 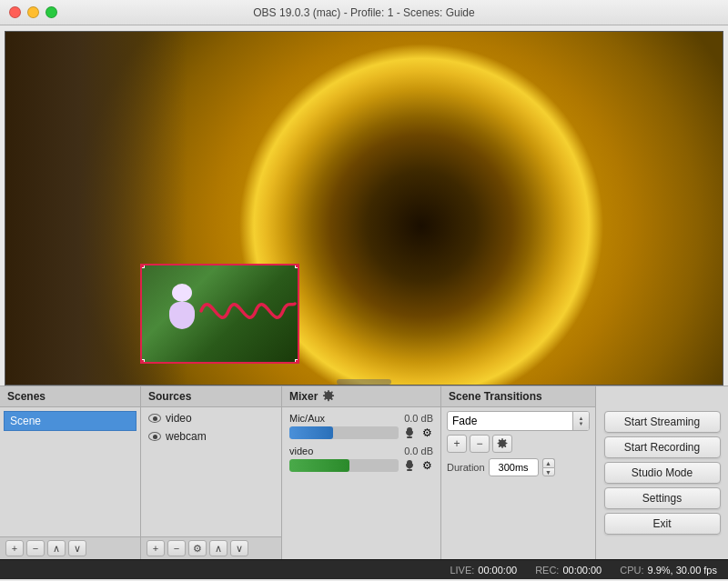 I want to click on controls-panel: Start Streaming Start Recording Studio M…, so click(x=662, y=473).